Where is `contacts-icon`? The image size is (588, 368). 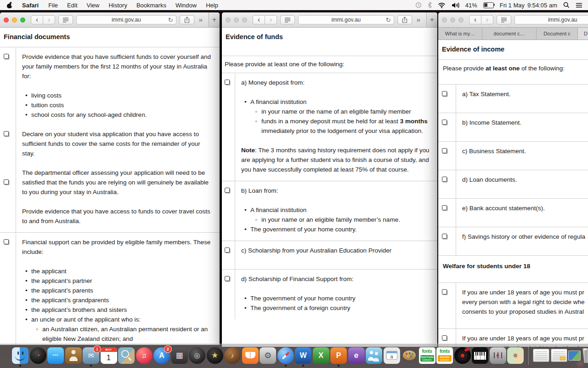 contacts-icon is located at coordinates (74, 356).